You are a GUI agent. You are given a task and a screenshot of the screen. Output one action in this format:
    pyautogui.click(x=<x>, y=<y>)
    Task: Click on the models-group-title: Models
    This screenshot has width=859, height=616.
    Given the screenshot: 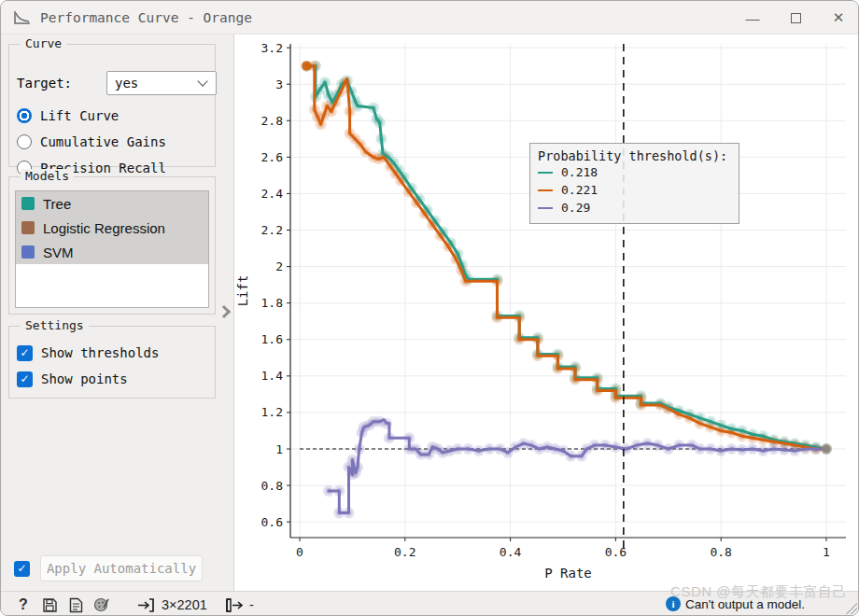 What is the action you would take?
    pyautogui.click(x=47, y=175)
    